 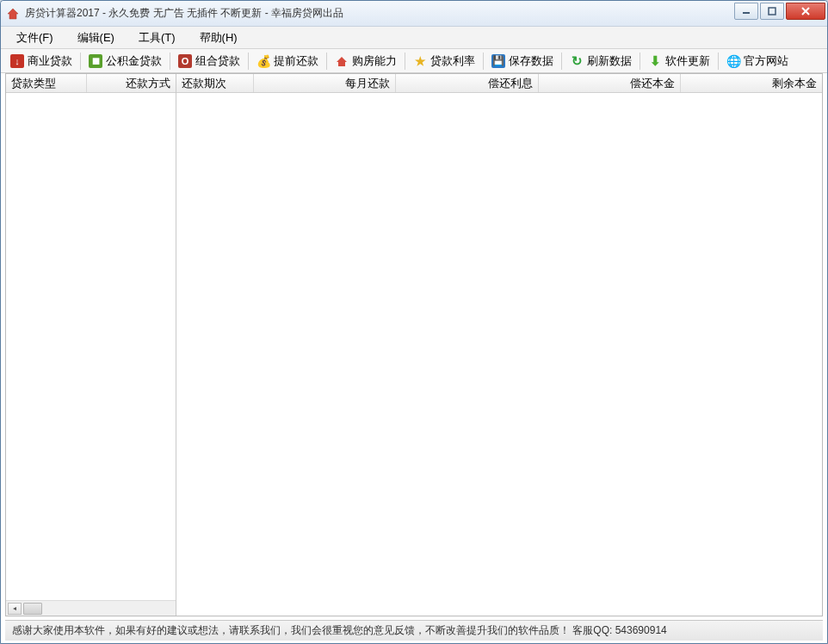 I want to click on menu-help: 帮助(H), so click(x=219, y=38).